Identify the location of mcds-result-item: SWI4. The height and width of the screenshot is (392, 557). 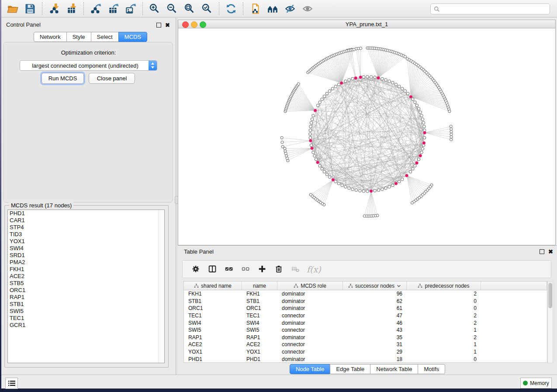
(86, 248).